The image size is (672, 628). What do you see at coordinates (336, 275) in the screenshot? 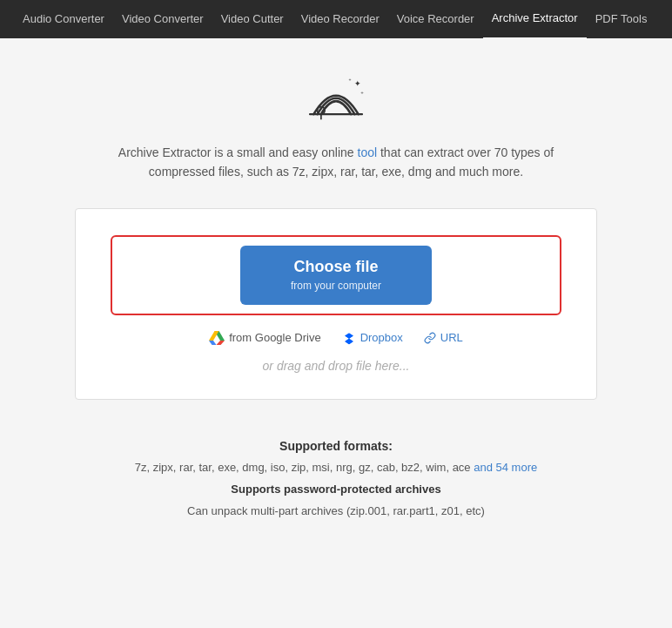
I see `drop-zone: Choose file from your computer` at bounding box center [336, 275].